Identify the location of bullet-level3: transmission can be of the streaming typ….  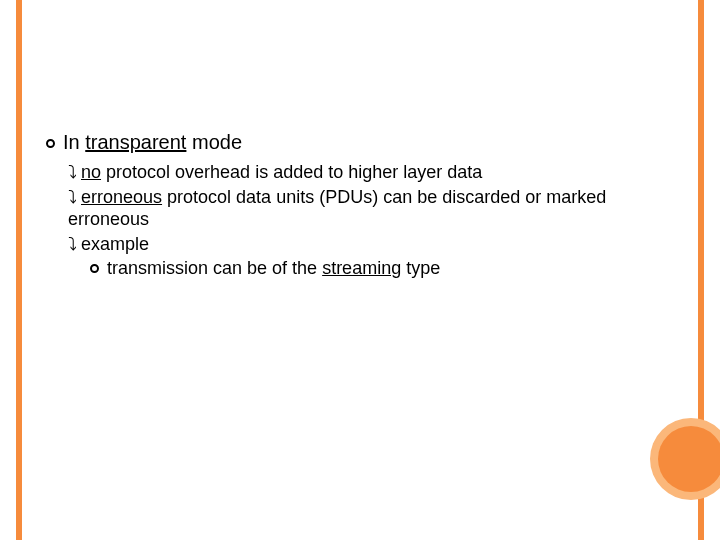
(382, 268).